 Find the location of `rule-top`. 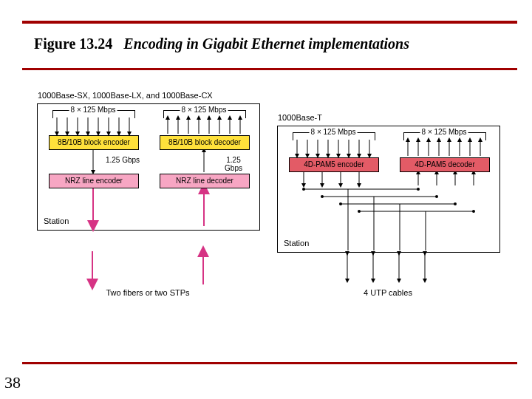

rule-top is located at coordinates (270, 22).